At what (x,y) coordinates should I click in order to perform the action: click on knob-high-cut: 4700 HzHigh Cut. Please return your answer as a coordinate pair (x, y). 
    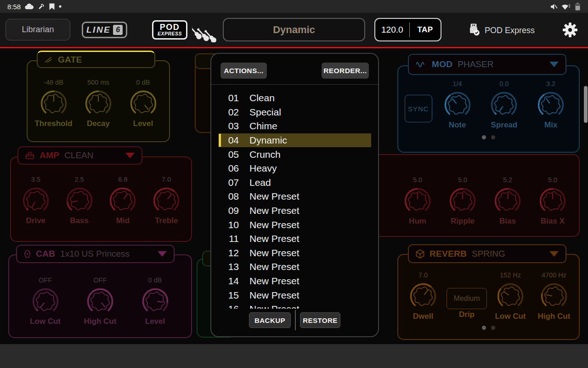
    Looking at the image, I should click on (554, 296).